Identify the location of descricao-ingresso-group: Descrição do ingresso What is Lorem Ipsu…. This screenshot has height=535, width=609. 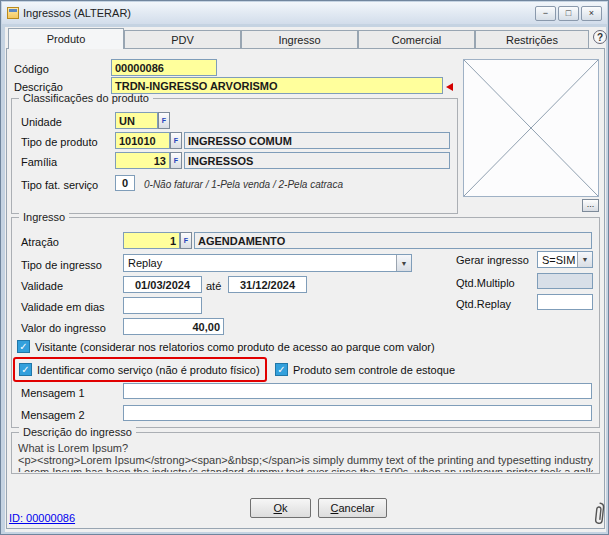
(306, 453).